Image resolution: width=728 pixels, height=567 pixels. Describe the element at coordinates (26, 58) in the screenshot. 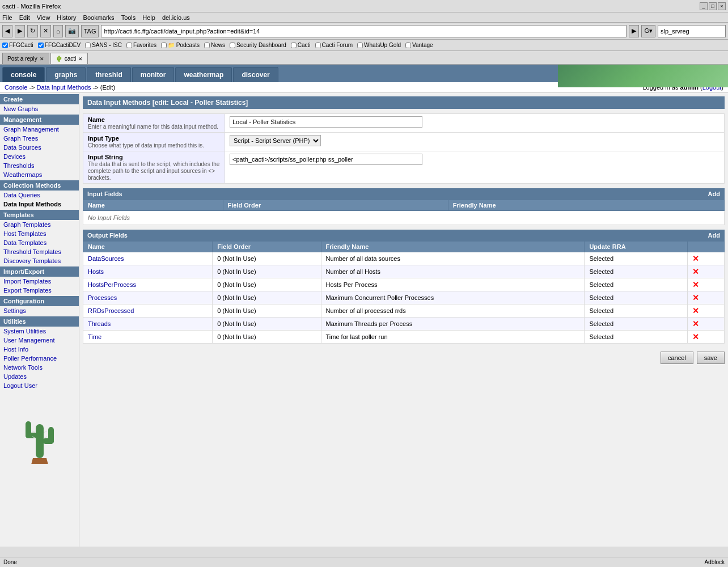

I see `tab-post-reply: Post a reply ✕` at that location.